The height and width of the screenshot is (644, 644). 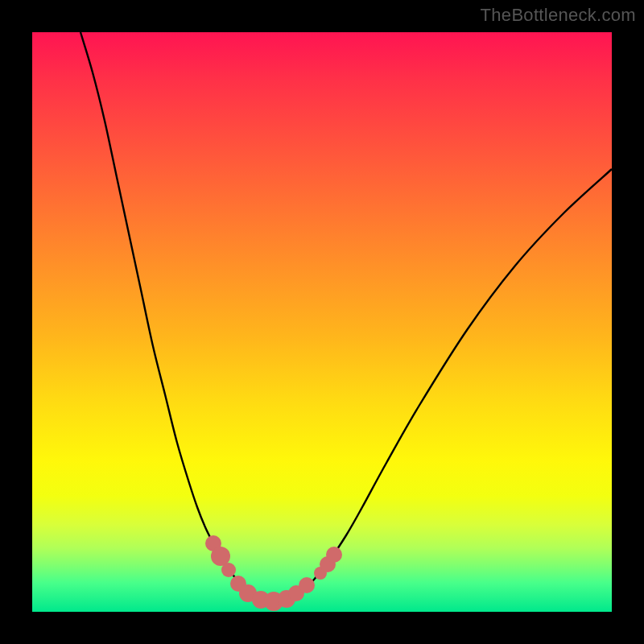 What do you see at coordinates (559, 15) in the screenshot?
I see `watermark-label: TheBottleneck.com` at bounding box center [559, 15].